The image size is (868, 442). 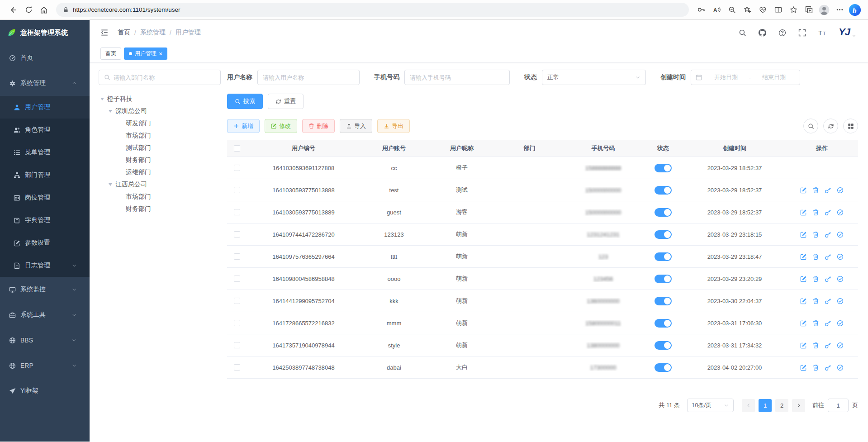 What do you see at coordinates (840, 10) in the screenshot?
I see `browser-menu-icon` at bounding box center [840, 10].